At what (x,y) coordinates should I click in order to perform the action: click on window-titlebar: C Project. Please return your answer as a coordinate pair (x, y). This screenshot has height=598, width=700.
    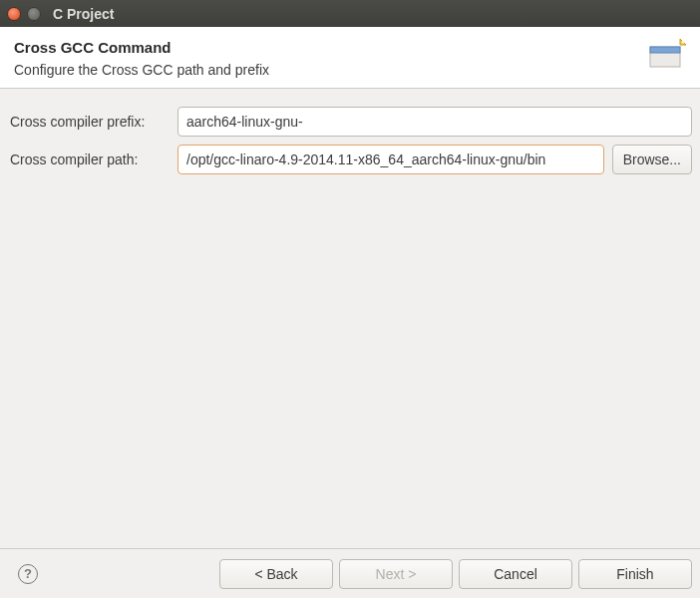
    Looking at the image, I should click on (350, 14).